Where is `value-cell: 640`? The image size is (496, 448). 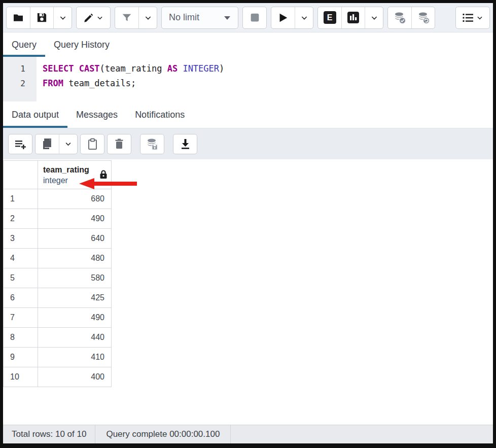
value-cell: 640 is located at coordinates (75, 238).